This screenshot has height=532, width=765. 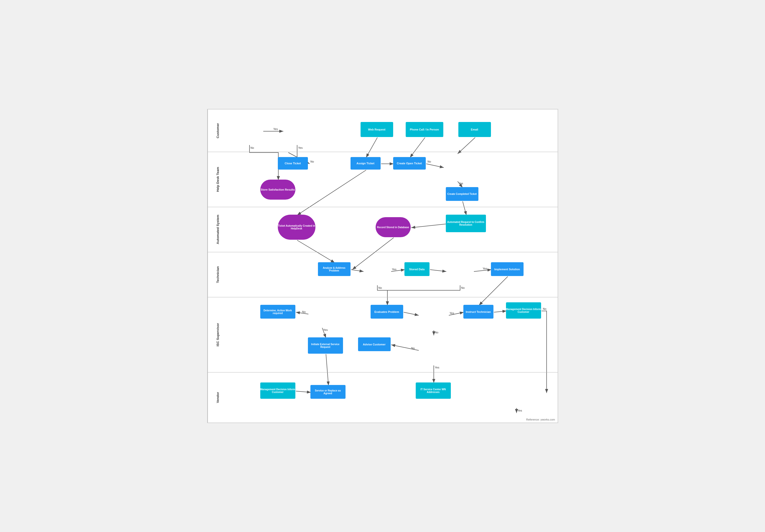 I want to click on reference-text: Reference: yworks.com, so click(x=541, y=419).